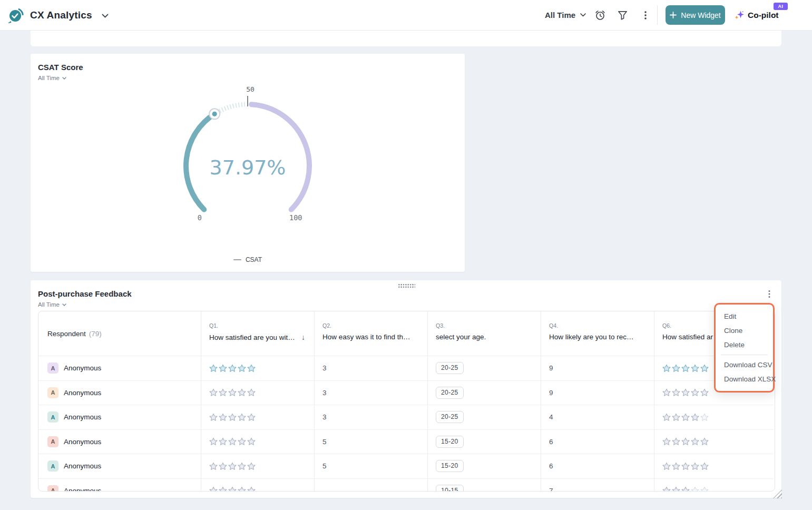  Describe the element at coordinates (744, 379) in the screenshot. I see `menu-item-download-xlsx: Download XLSX` at that location.